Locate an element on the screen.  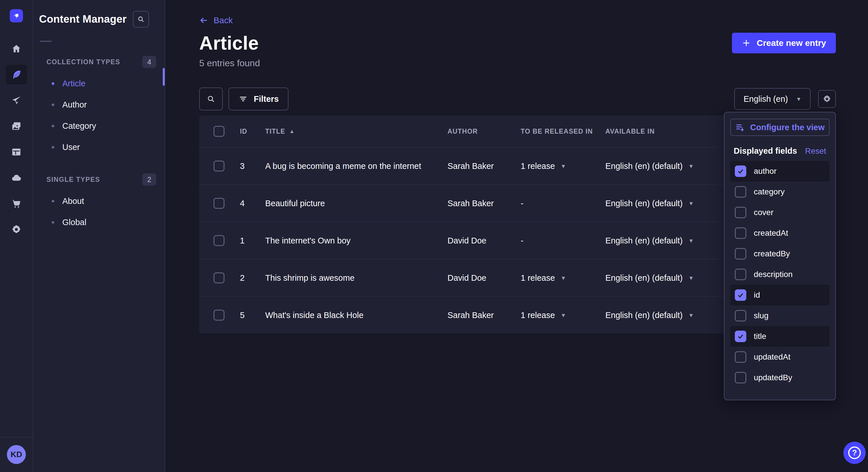
cell-author: David Doe is located at coordinates (480, 278).